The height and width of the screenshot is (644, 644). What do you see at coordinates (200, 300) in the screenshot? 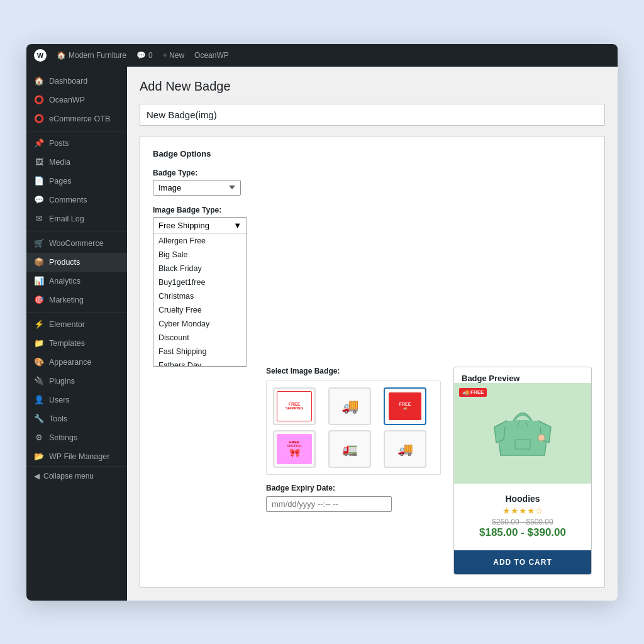
I see `dropdown-open-list: Allergen Free Big Sale Black Friday Buy1…` at bounding box center [200, 300].